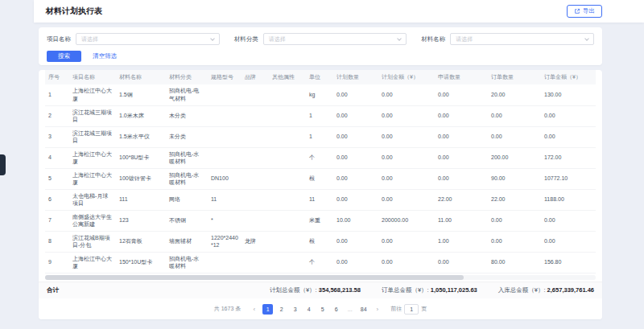  What do you see at coordinates (141, 241) in the screenshot?
I see `table-cell: 12石膏板` at bounding box center [141, 241].